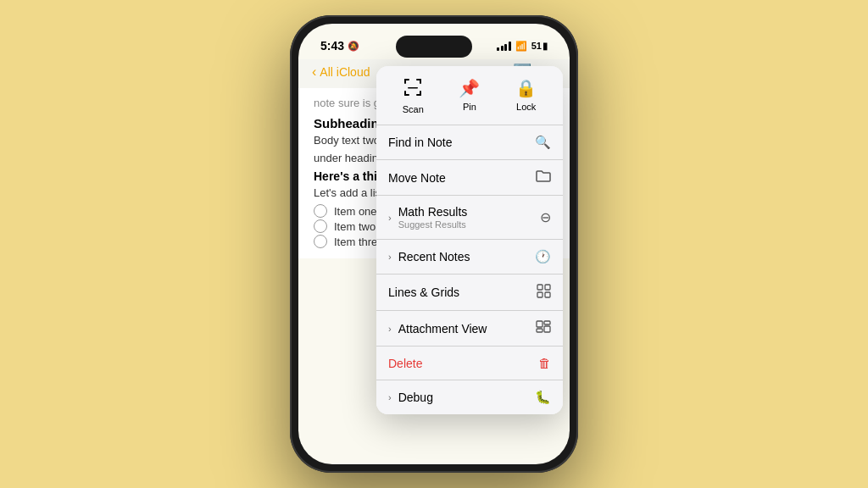 The height and width of the screenshot is (488, 868). I want to click on bell-icon: 🔕, so click(353, 46).